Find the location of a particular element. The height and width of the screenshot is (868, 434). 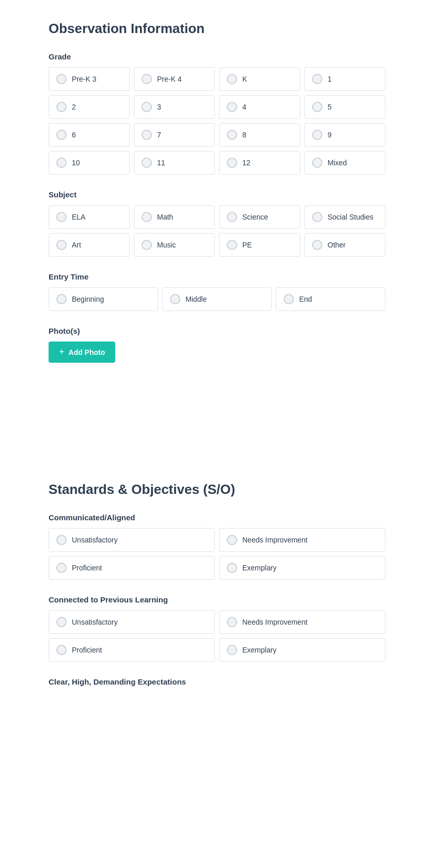

subject-label: Subject is located at coordinates (217, 194).